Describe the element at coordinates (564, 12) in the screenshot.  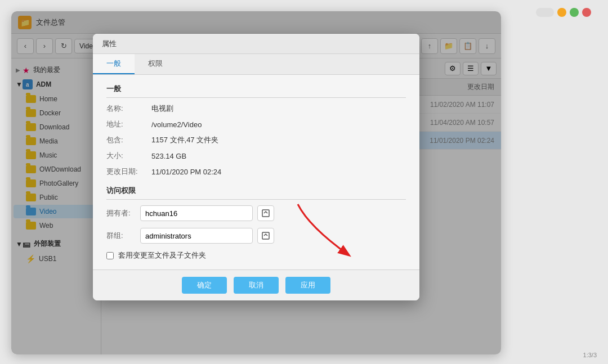
I see `window-controls` at that location.